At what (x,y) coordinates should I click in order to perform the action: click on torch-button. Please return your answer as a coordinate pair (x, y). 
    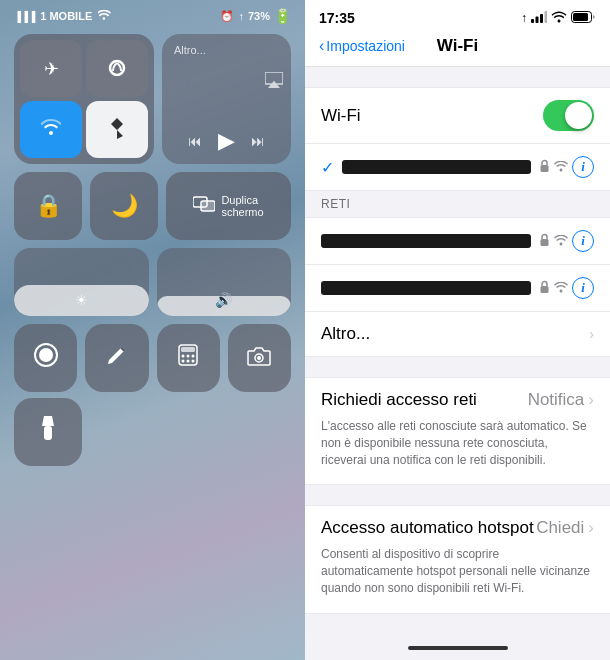
    Looking at the image, I should click on (48, 432).